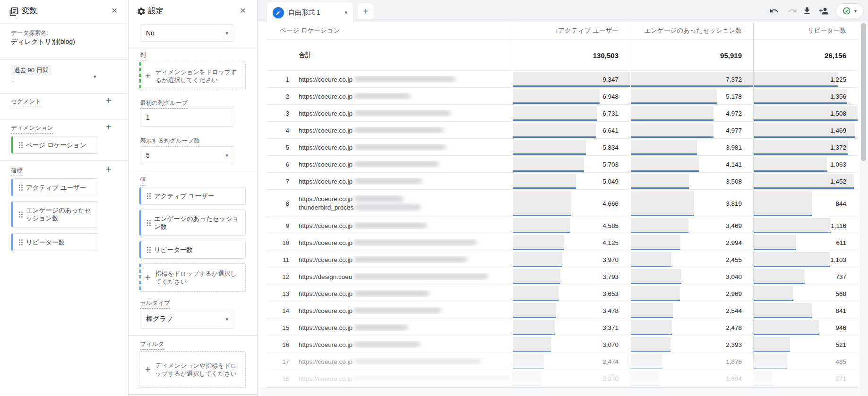  What do you see at coordinates (192, 76) in the screenshot?
I see `columns-dropzone: + ディメンションをドロップするか選択してください` at bounding box center [192, 76].